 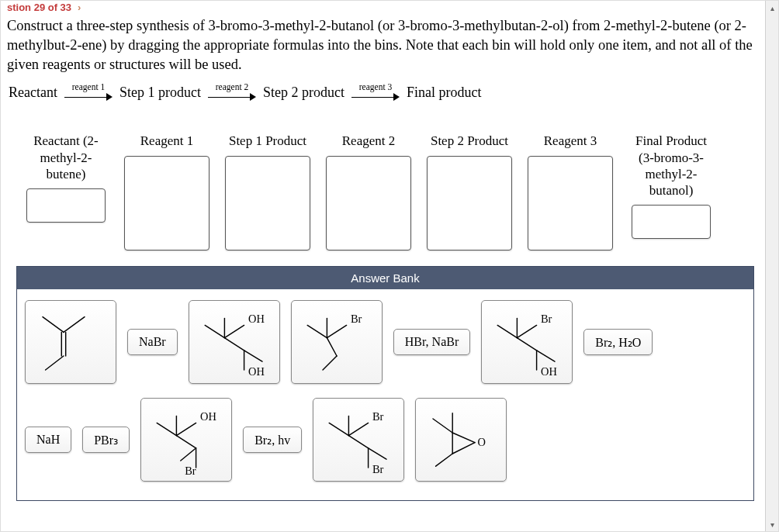 What do you see at coordinates (358, 440) in the screenshot?
I see `structure-icon: Br Br` at bounding box center [358, 440].